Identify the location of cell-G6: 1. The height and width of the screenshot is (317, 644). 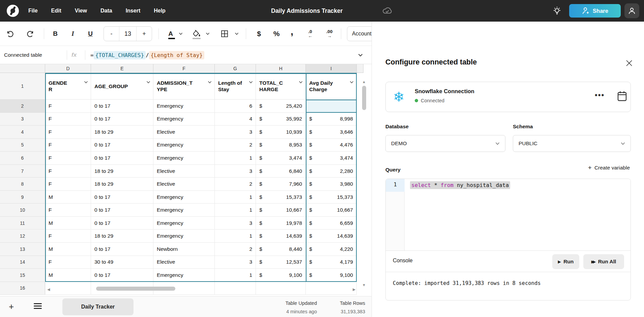
(235, 158).